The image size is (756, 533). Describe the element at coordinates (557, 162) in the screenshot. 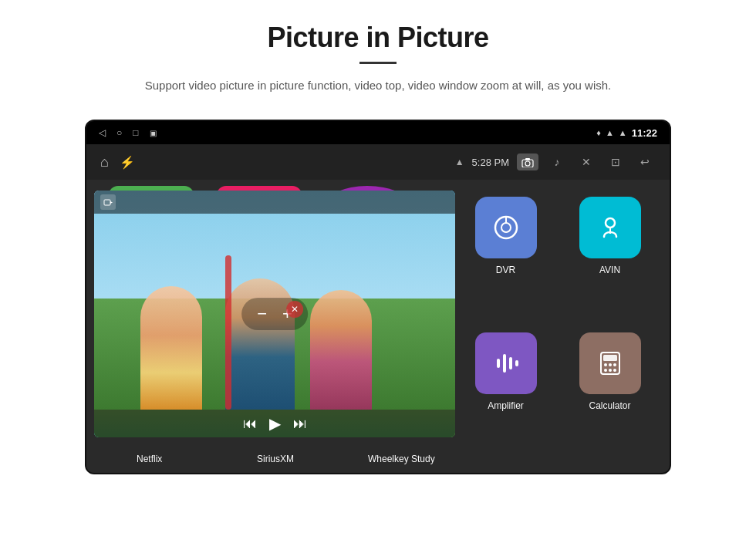

I see `volume-button: ♪` at that location.